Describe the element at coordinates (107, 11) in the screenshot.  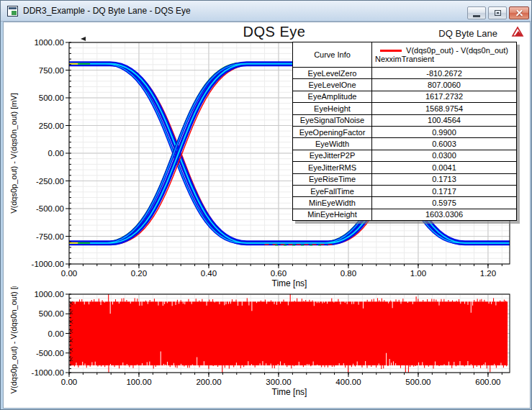
I see `window-title: DDR3_Example - DQ Byte Lane - DQS Eye` at that location.